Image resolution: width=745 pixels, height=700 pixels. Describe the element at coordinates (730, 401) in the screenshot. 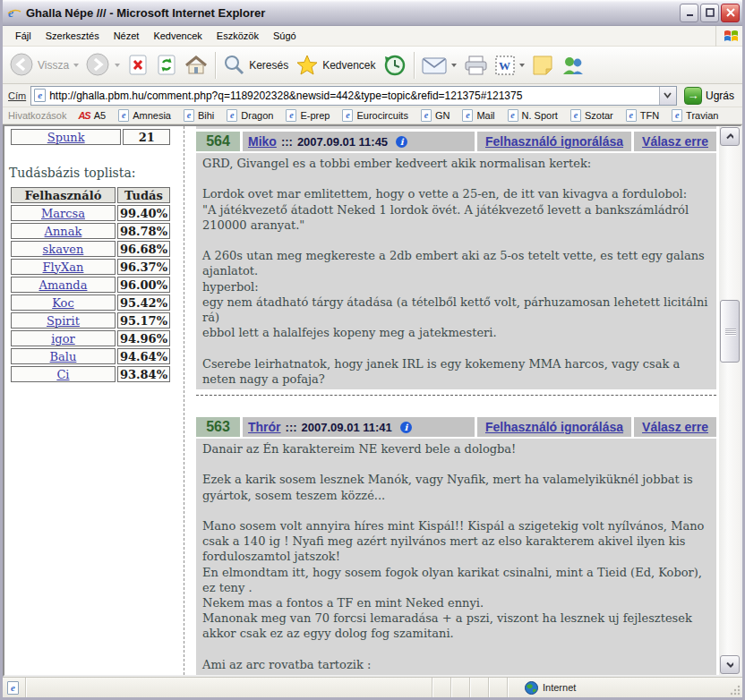

I see `vertical-scrollbar` at that location.